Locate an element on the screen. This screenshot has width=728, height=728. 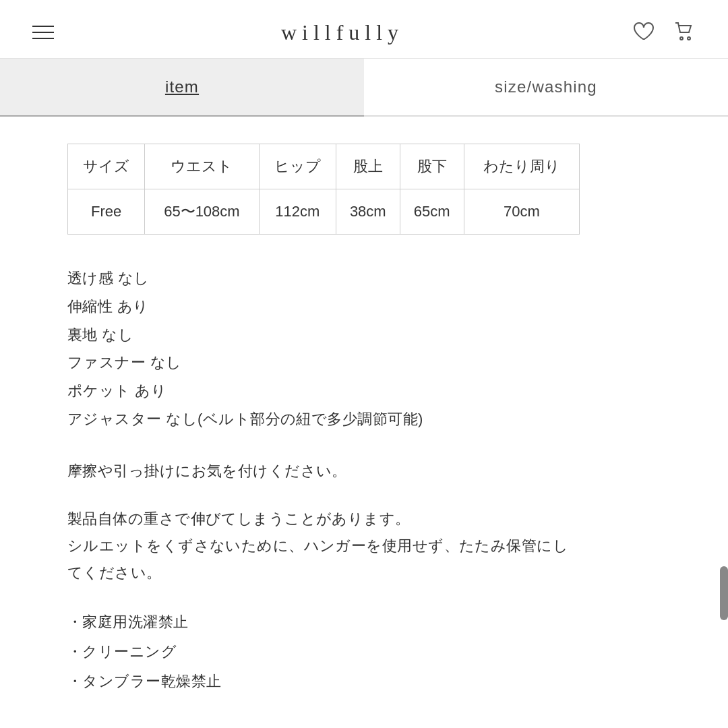
care-cleaning: ・クリーニング is located at coordinates (324, 652).